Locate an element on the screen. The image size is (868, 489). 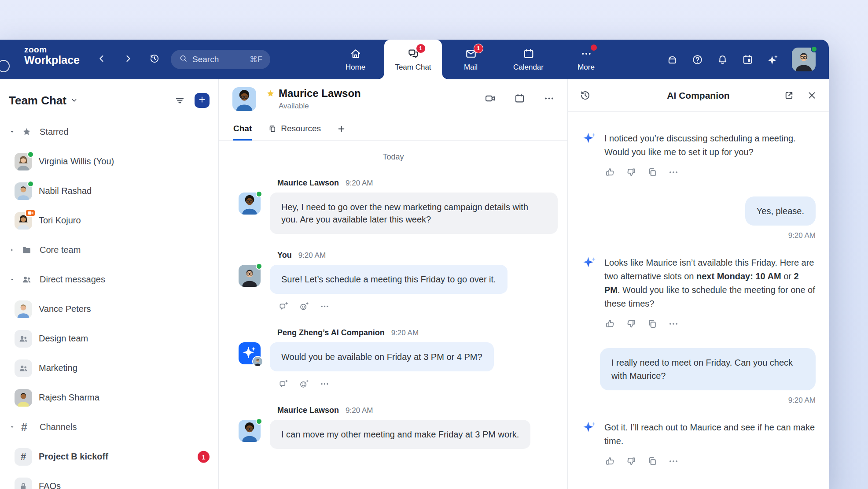
filter-icon is located at coordinates (180, 100).